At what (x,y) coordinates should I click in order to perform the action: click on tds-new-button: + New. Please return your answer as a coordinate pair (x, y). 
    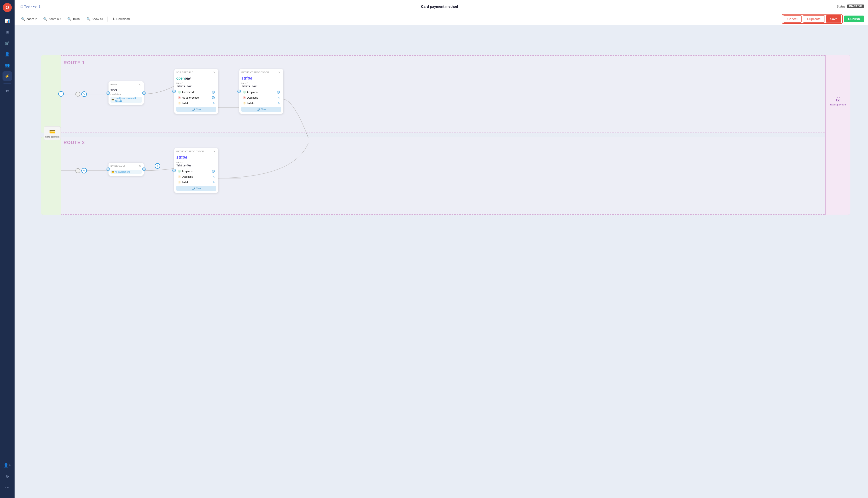
    Looking at the image, I should click on (196, 109).